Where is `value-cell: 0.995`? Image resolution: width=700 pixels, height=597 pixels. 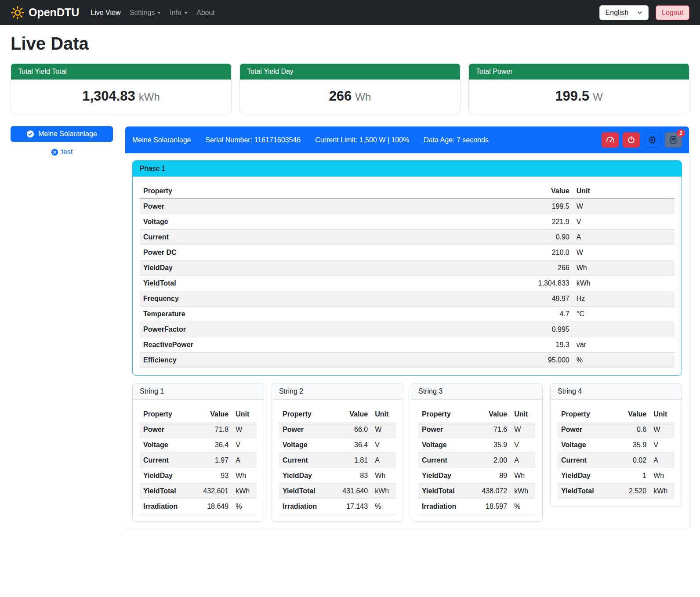
value-cell: 0.995 is located at coordinates (490, 329).